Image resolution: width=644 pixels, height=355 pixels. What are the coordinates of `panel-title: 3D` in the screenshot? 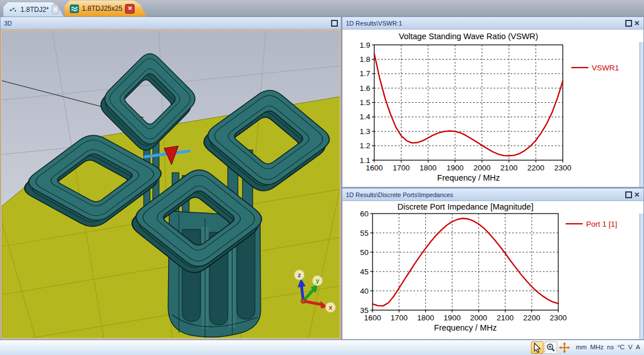 It's located at (167, 23).